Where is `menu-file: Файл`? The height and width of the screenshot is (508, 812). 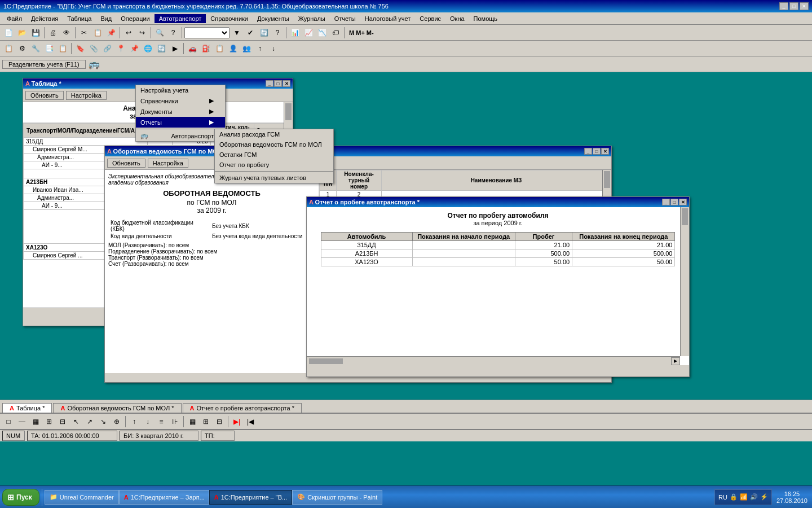
menu-file: Файл is located at coordinates (15, 19).